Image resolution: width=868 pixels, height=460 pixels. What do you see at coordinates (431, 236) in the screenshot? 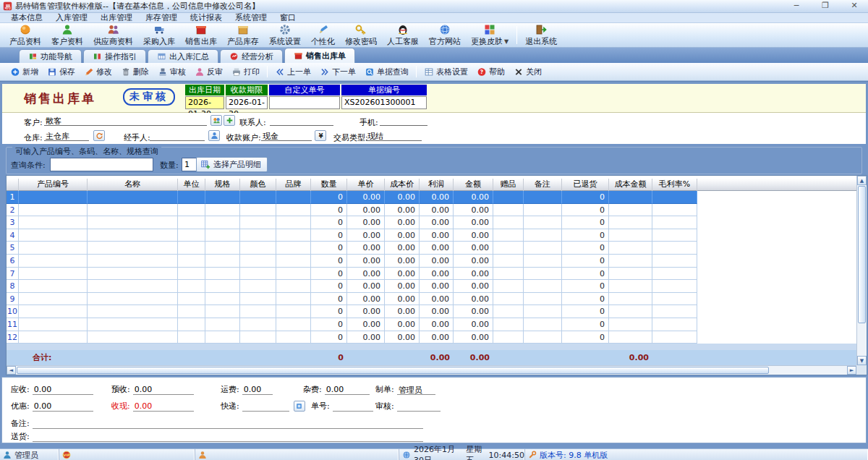
I see `grid-row-4: 400.000.000.000.000` at bounding box center [431, 236].